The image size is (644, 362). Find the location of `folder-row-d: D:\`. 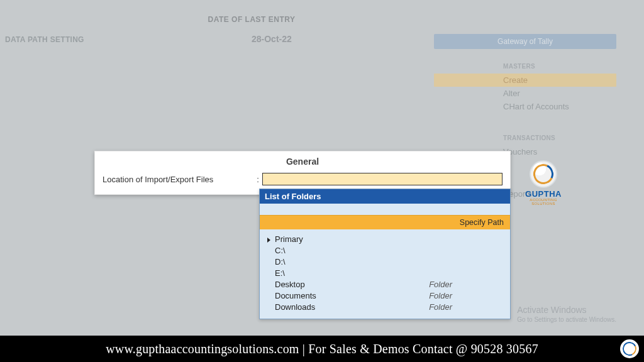

folder-row-d: D:\ is located at coordinates (385, 261).